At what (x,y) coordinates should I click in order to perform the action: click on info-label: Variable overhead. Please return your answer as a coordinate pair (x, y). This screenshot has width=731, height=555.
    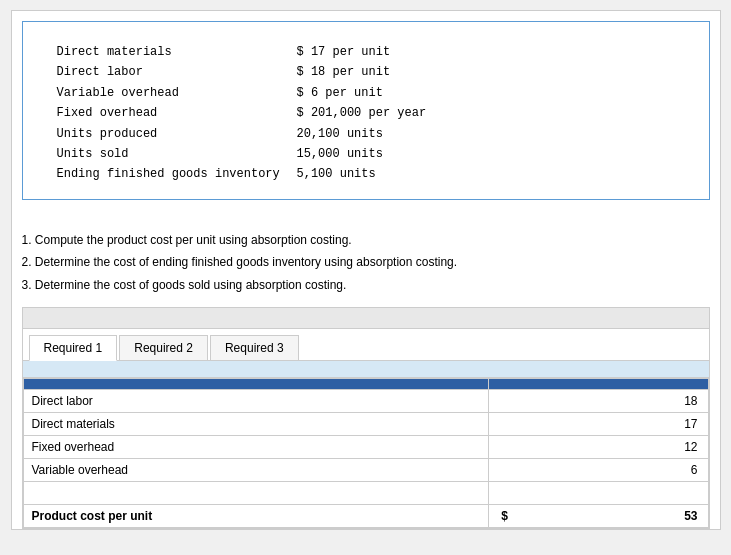
    Looking at the image, I should click on (177, 93).